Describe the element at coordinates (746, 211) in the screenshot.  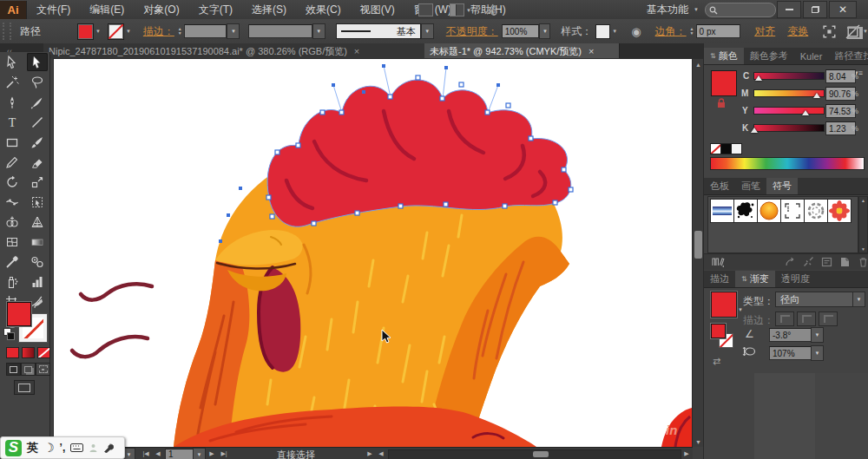
I see `symbol-ink-splat` at that location.